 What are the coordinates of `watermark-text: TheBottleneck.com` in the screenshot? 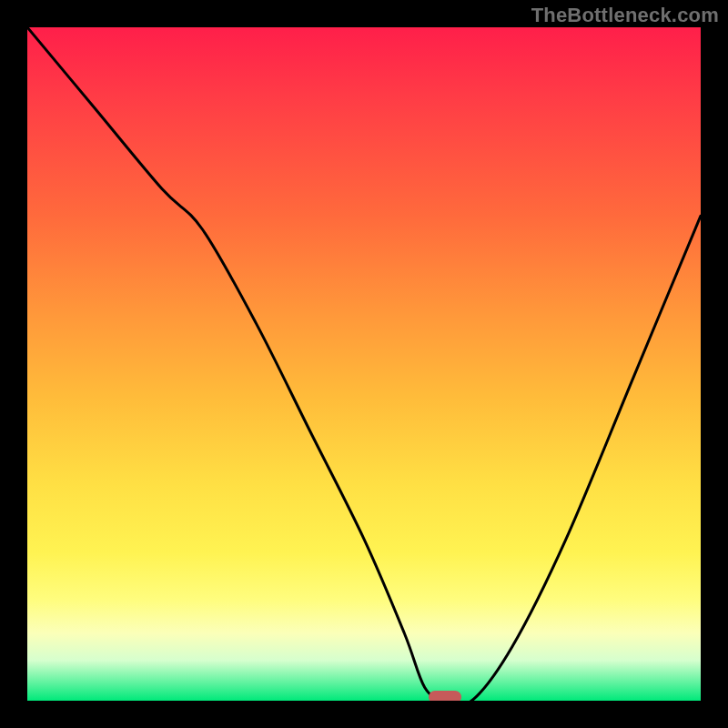 It's located at (625, 15).